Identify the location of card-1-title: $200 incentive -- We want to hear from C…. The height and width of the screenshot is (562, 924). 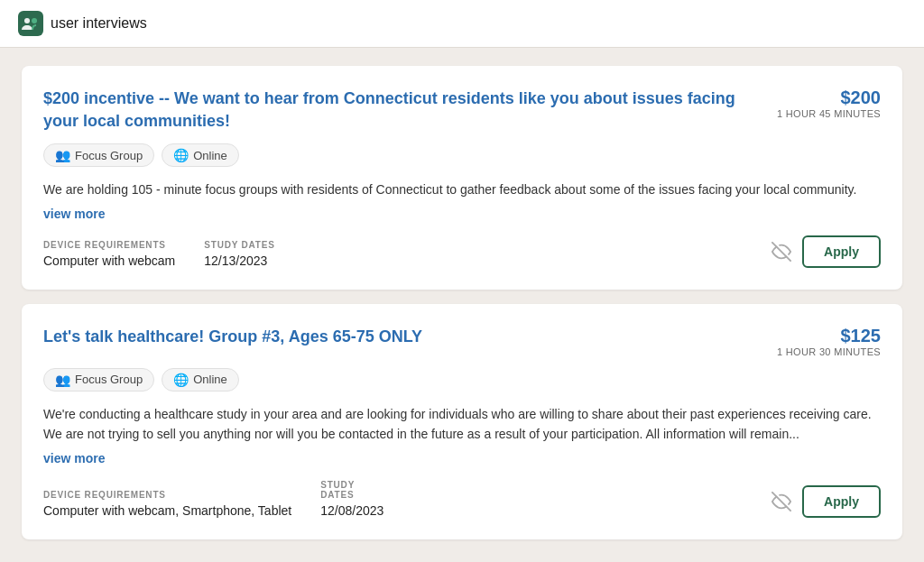
(401, 110).